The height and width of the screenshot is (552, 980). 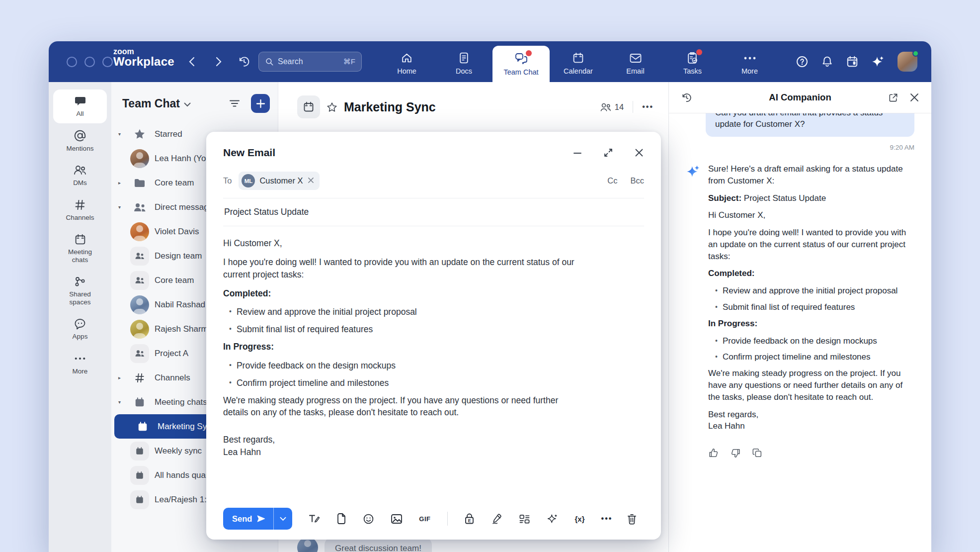 I want to click on forward-button, so click(x=219, y=62).